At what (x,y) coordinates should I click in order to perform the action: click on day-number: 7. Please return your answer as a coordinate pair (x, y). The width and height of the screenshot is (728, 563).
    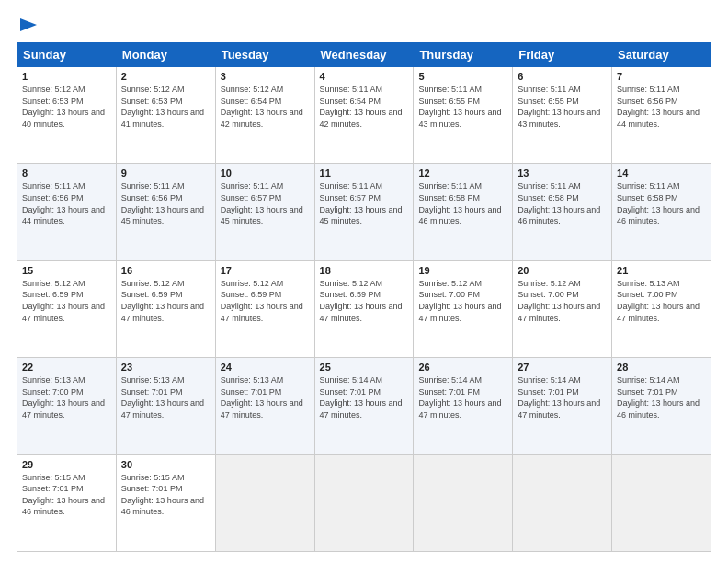
    Looking at the image, I should click on (662, 76).